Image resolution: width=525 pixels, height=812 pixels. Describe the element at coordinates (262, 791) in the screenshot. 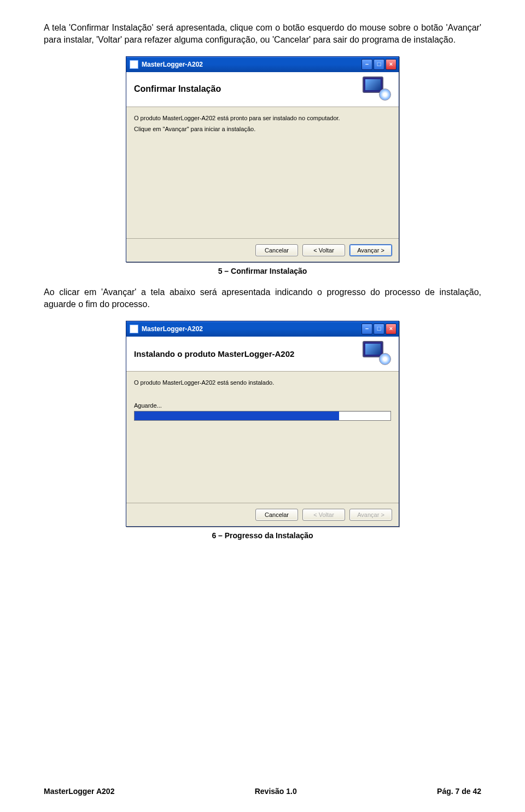

I see `page-footer: MasterLogger A202 Revisão 1.0 Pág. 7 de …` at that location.